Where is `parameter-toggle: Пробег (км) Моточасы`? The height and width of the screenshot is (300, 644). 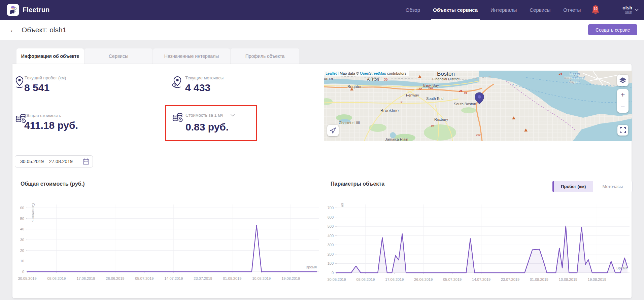 parameter-toggle: Пробег (км) Моточасы is located at coordinates (592, 186).